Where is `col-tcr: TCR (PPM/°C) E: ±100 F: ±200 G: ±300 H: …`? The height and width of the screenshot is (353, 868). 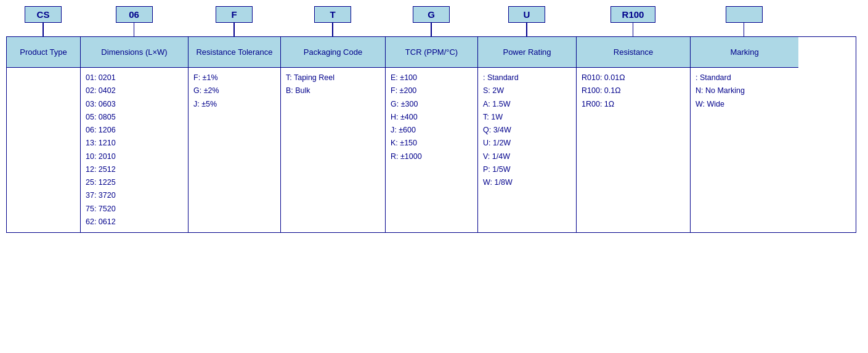 col-tcr: TCR (PPM/°C) E: ±100 F: ±200 G: ±300 H: … is located at coordinates (432, 134).